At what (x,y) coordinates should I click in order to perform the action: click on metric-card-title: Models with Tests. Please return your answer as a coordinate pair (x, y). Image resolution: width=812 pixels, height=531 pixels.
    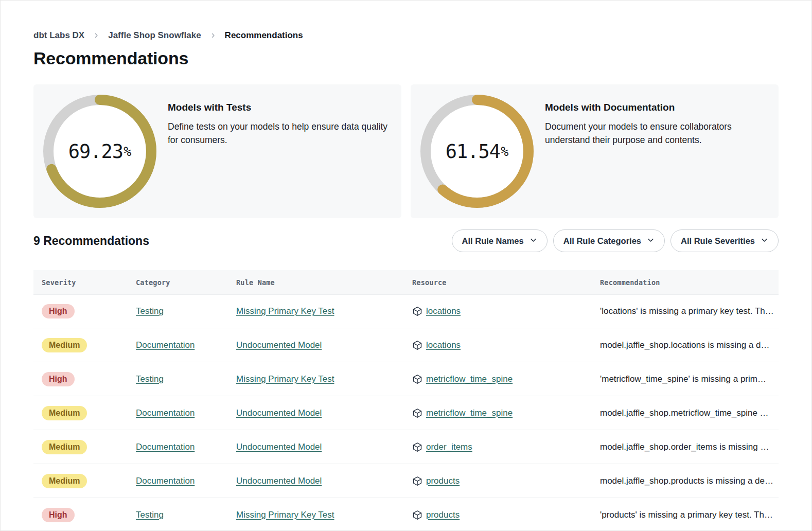
    Looking at the image, I should click on (283, 108).